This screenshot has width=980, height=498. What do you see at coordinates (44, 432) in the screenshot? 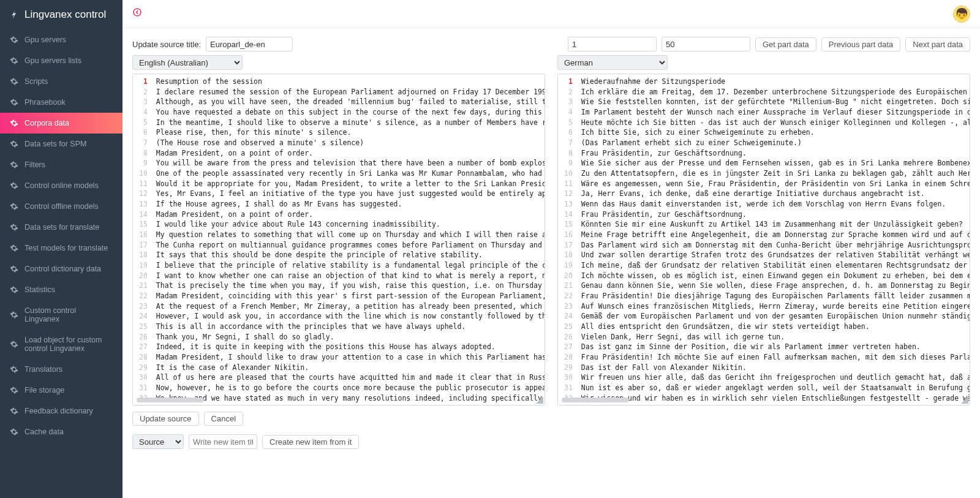
I see `sidebar-item-label: Cache data` at bounding box center [44, 432].